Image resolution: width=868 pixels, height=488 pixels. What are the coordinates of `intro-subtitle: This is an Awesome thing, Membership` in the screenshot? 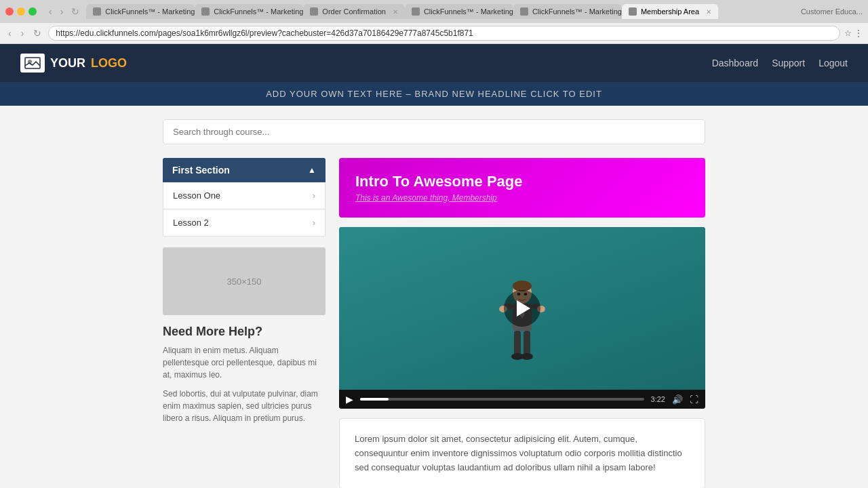 It's located at (522, 198).